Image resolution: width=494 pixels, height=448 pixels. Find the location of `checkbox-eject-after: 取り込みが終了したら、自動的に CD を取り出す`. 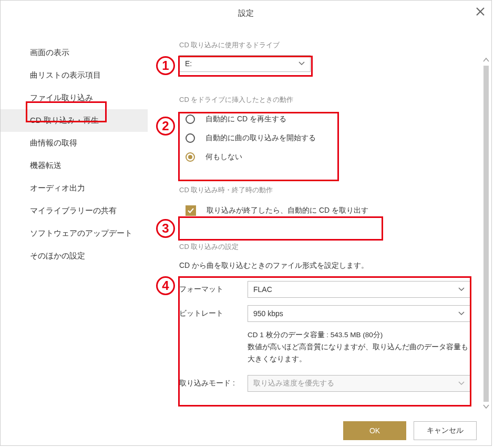

checkbox-eject-after: 取り込みが終了したら、自動的に CD を取り出す is located at coordinates (325, 211).